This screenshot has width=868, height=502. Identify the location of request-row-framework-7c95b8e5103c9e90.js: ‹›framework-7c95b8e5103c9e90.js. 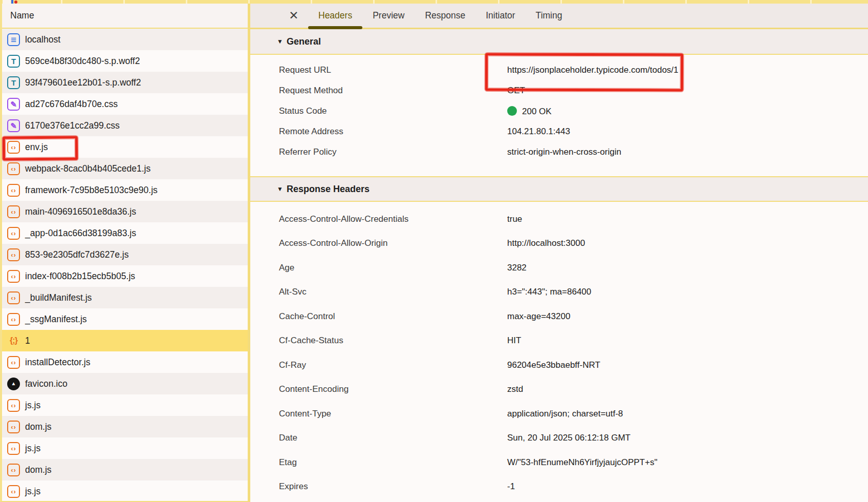
(125, 190).